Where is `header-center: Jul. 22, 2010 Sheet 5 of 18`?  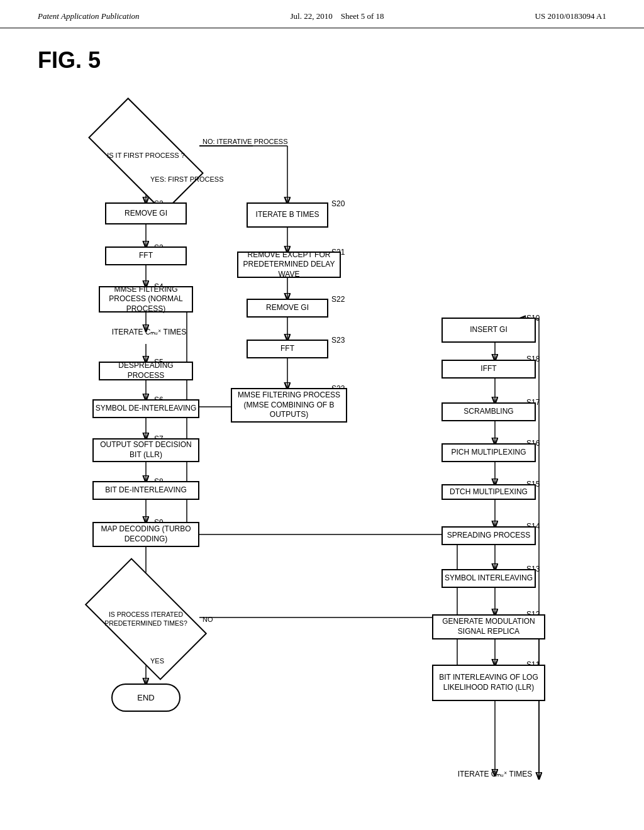
header-center: Jul. 22, 2010 Sheet 5 of 18 is located at coordinates (337, 16).